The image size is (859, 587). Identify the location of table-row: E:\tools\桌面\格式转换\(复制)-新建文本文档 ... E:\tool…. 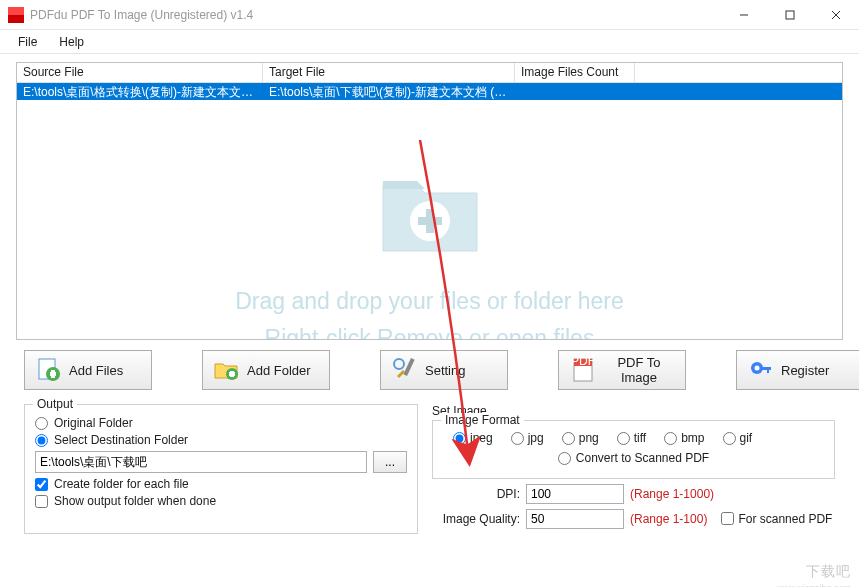
(430, 92).